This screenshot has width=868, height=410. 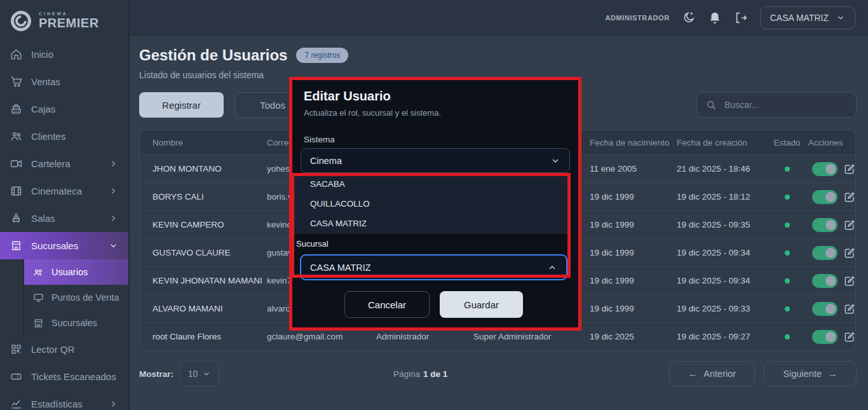 I want to click on col-header-acciones: Acciones, so click(x=832, y=142).